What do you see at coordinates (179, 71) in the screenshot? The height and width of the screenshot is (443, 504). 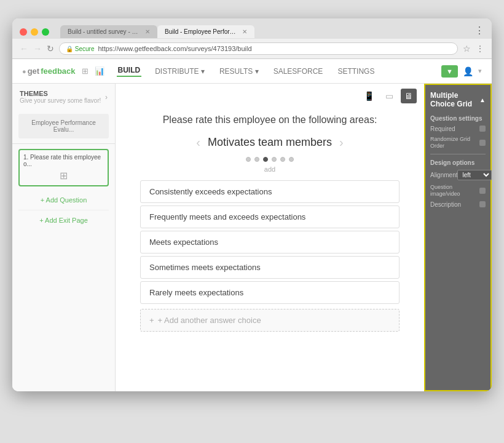 I see `nav-distribute: DISTRIBUTE ▾` at bounding box center [179, 71].